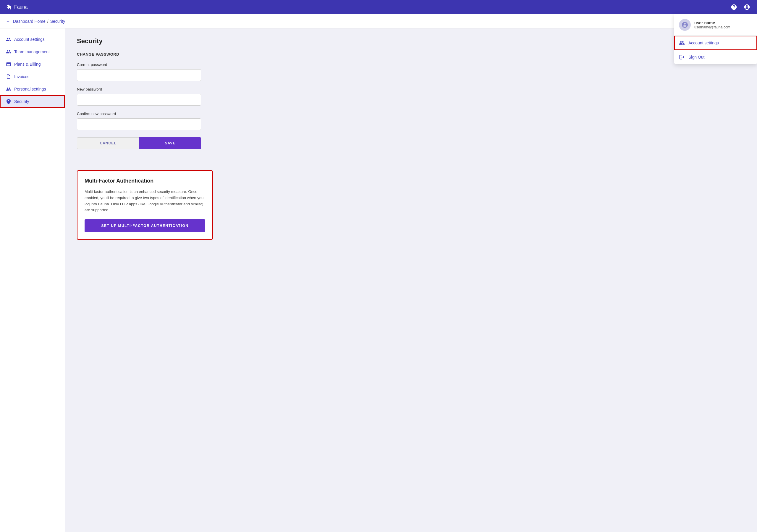  Describe the element at coordinates (411, 54) in the screenshot. I see `section-title-change-password: CHANGE PASSWORD` at that location.